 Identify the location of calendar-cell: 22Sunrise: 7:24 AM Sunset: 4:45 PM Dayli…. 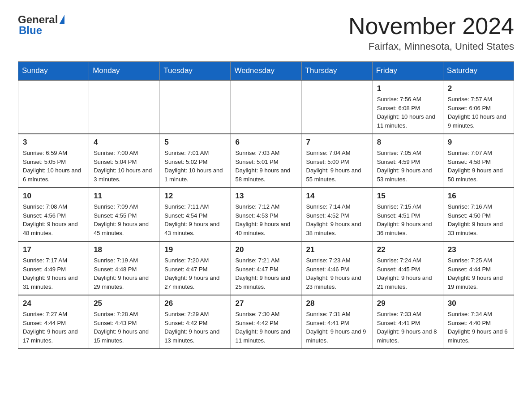
(408, 268).